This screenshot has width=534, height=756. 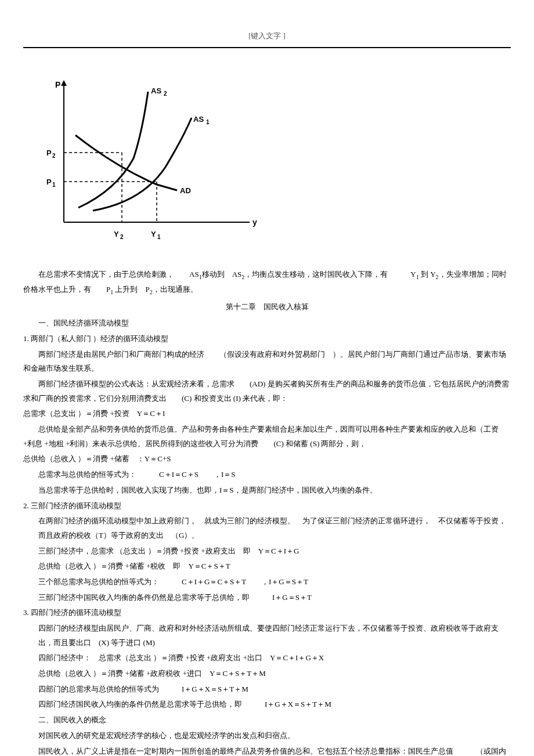 What do you see at coordinates (255, 222) in the screenshot?
I see `svg-text: y` at bounding box center [255, 222].